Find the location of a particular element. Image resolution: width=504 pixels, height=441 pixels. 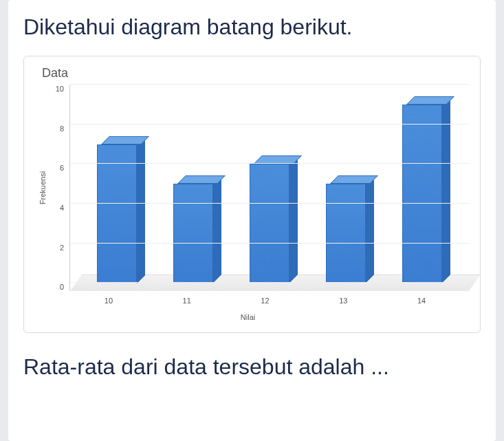

y-tick: 8 is located at coordinates (62, 129).